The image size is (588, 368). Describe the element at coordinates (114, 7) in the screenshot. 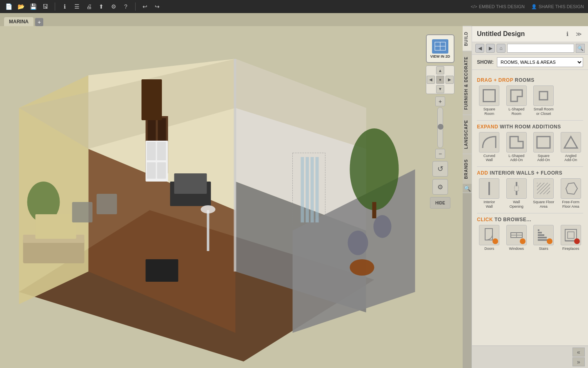

I see `settings-icon: ⚙` at that location.